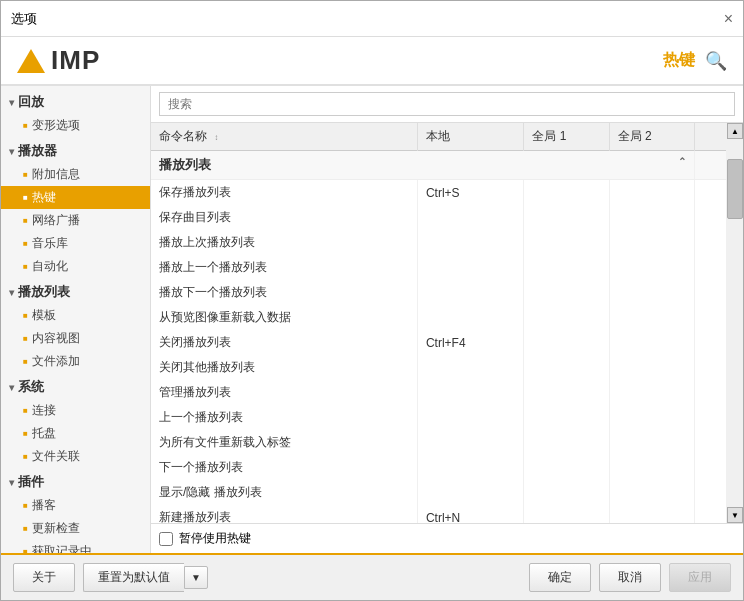 The height and width of the screenshot is (601, 744). Describe the element at coordinates (735, 323) in the screenshot. I see `vertical-scrollbar: ▲ ▼` at that location.